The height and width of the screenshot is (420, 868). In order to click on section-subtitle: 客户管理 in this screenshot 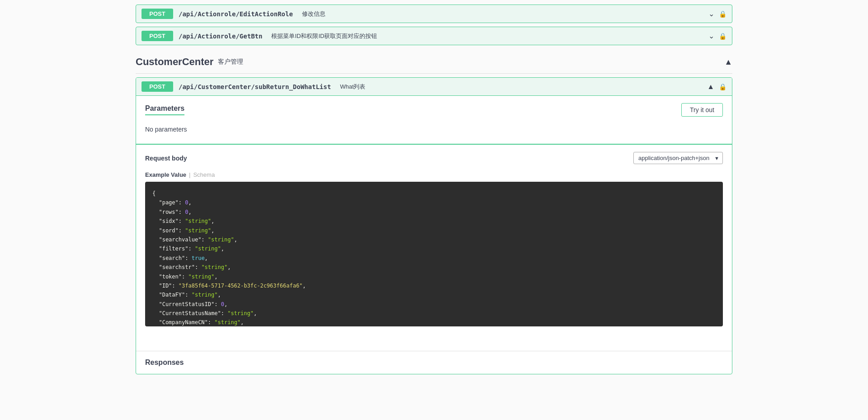, I will do `click(231, 62)`.